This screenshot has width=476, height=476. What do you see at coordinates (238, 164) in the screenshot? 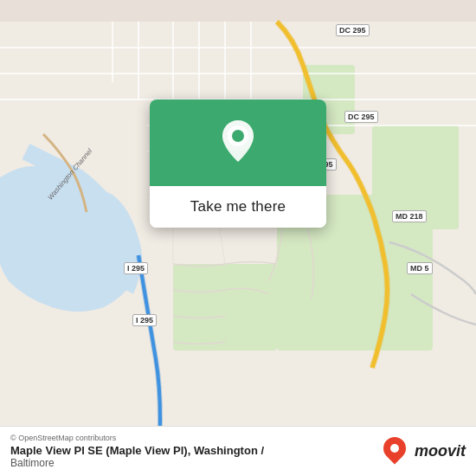
I see `location-card: Take me there` at bounding box center [238, 164].